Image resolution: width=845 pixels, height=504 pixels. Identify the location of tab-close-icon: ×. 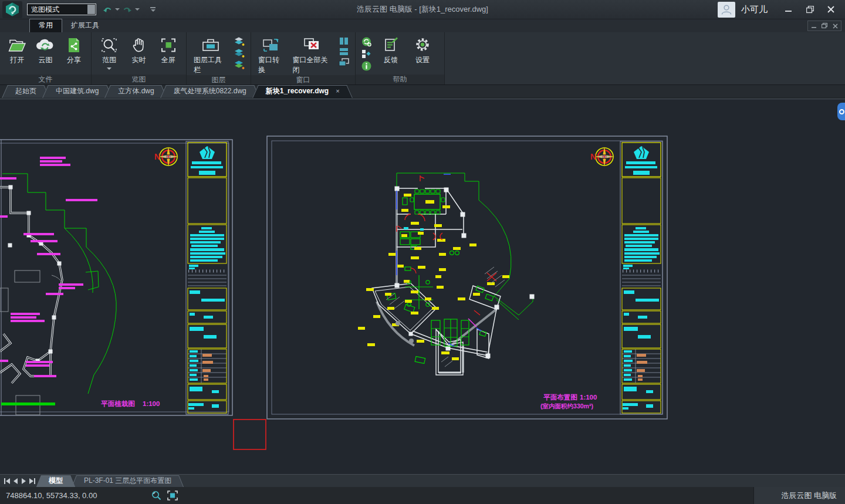
(337, 91).